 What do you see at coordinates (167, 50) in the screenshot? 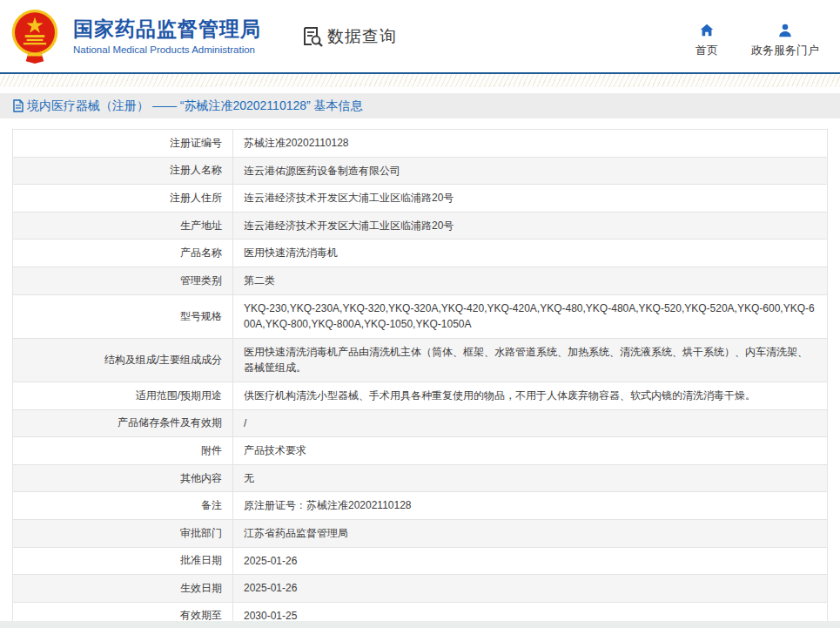
I see `logo-subtitle: National Medical Products Administration` at bounding box center [167, 50].